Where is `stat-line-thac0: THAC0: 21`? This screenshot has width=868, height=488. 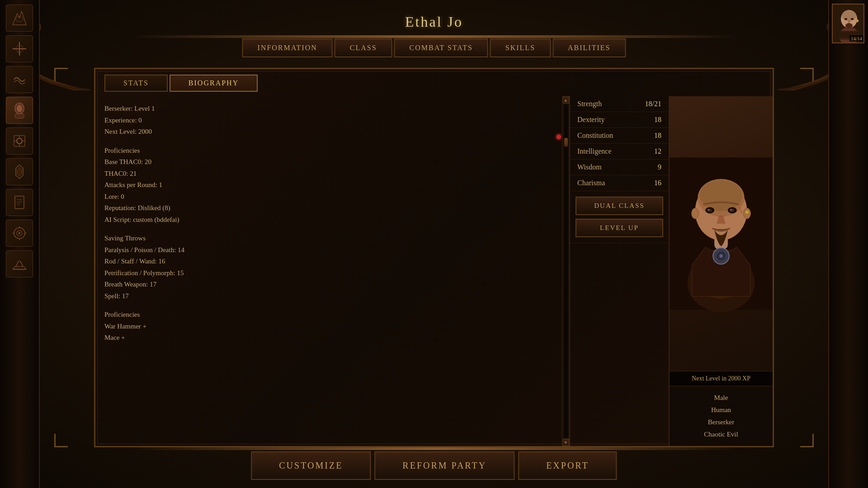 stat-line-thac0: THAC0: 21 is located at coordinates (332, 174).